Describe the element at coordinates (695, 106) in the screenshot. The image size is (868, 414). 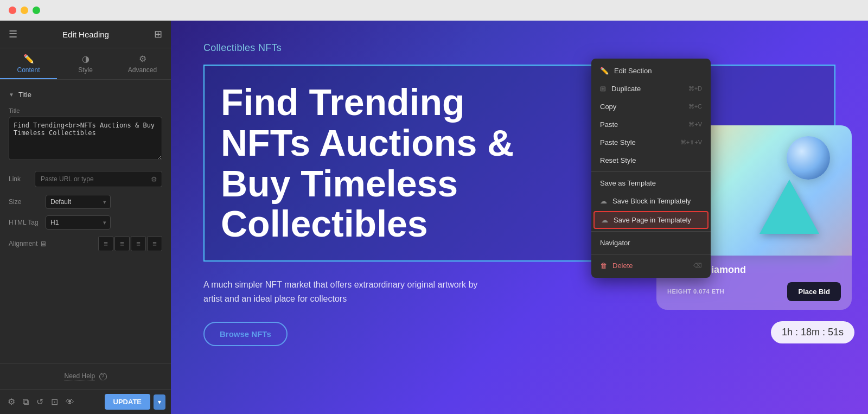
I see `copy-shortcut: ⌘+C` at that location.